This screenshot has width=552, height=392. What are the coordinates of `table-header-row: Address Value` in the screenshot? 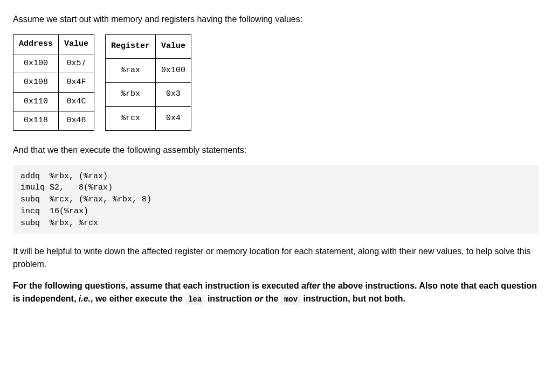 It's located at (54, 45).